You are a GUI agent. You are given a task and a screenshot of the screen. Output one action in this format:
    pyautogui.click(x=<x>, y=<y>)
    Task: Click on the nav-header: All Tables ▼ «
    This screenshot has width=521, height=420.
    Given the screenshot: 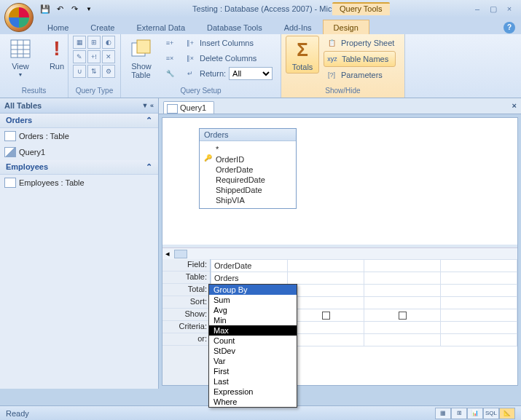 What is the action you would take?
    pyautogui.click(x=79, y=106)
    